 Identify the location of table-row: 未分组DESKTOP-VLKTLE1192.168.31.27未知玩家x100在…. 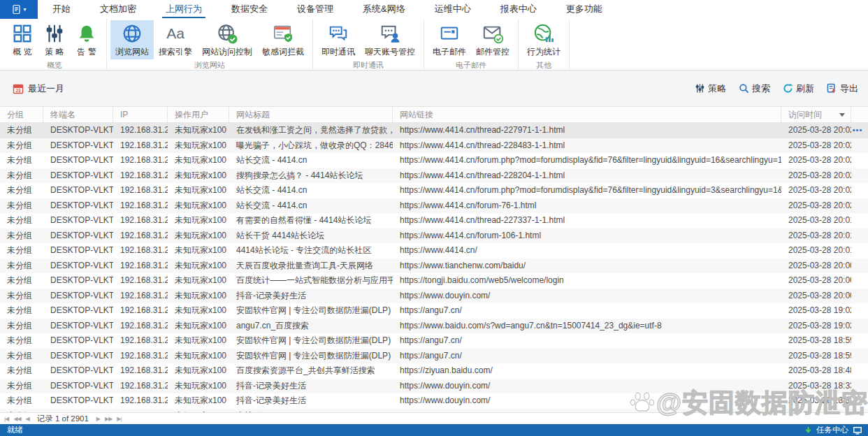
(434, 131).